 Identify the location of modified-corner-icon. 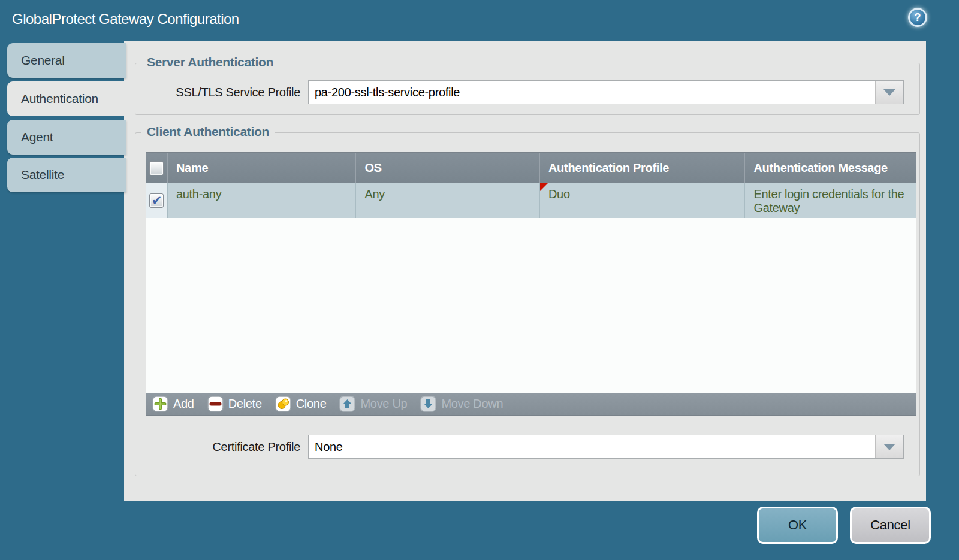
(544, 187).